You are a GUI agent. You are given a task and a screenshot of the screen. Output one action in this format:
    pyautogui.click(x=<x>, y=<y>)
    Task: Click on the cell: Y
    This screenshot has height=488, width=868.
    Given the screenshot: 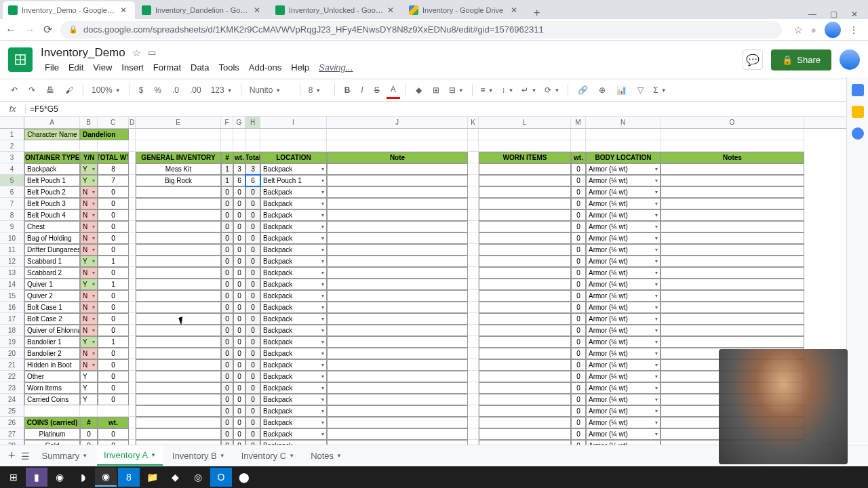 What is the action you would take?
    pyautogui.click(x=89, y=377)
    